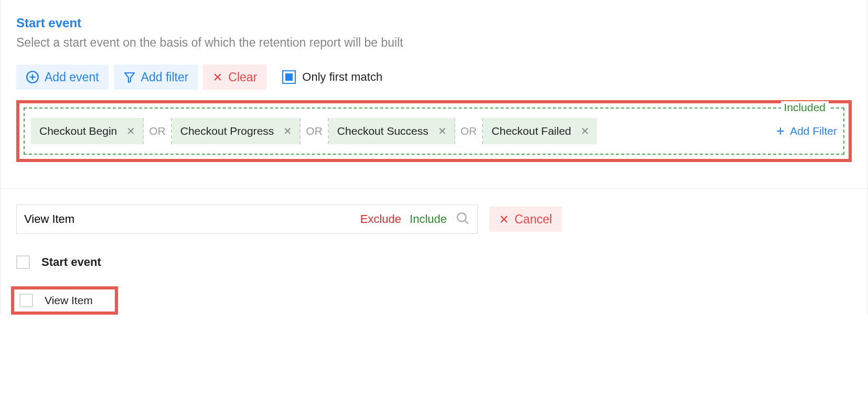  I want to click on plus-icon, so click(780, 131).